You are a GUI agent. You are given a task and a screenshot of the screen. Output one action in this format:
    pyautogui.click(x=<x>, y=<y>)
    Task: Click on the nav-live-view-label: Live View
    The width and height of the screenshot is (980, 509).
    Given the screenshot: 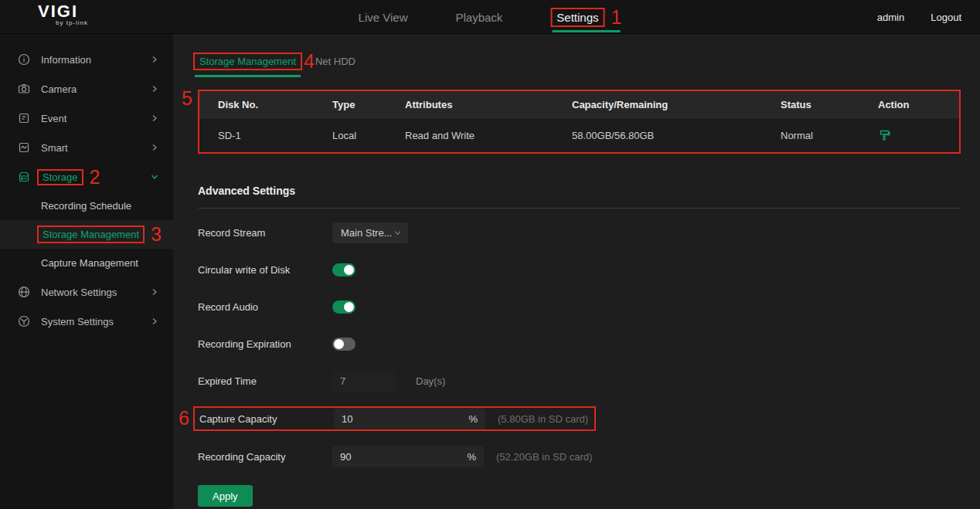 What is the action you would take?
    pyautogui.click(x=383, y=17)
    